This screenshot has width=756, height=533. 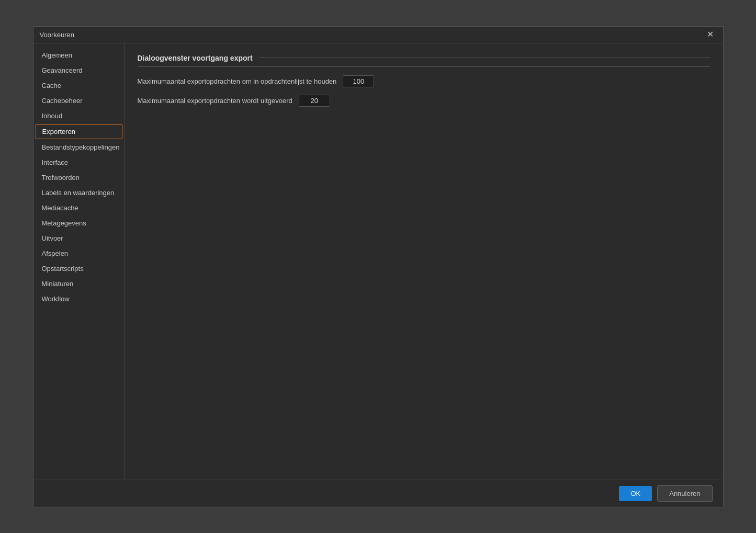 I want to click on field-row-max-export-concurrent: Maximumaantal exportopdrachten wordt uit…, so click(x=424, y=100).